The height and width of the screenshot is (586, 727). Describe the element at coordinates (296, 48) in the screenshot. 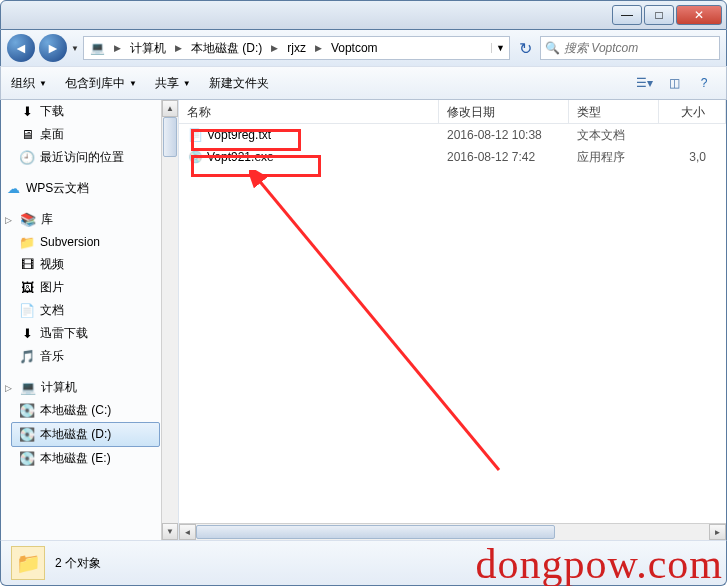

I see `breadcrumb: 💻 ▶ 计算机 ▶ 本地磁盘 (D:) ▶ rjxz ▶ Voptcom ▼` at that location.